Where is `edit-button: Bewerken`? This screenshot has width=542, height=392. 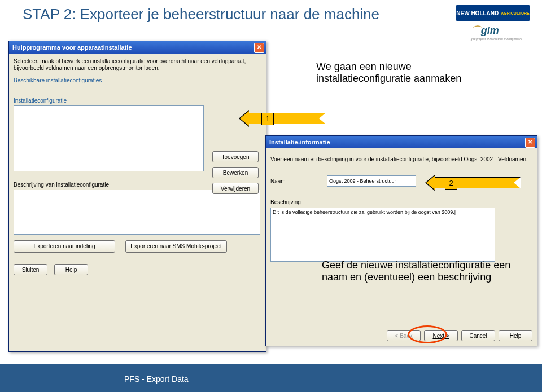 edit-button: Bewerken is located at coordinates (235, 173).